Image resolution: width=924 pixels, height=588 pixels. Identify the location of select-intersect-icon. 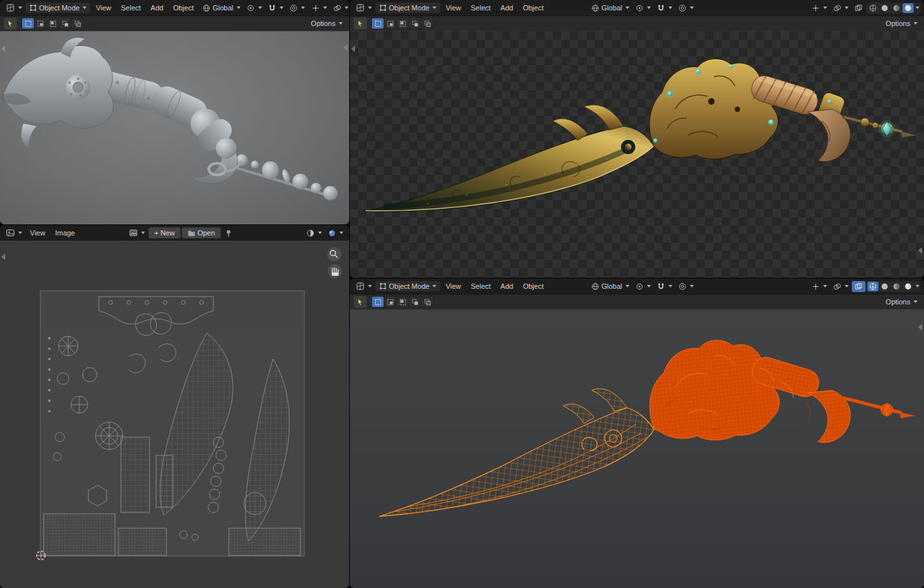
(428, 302).